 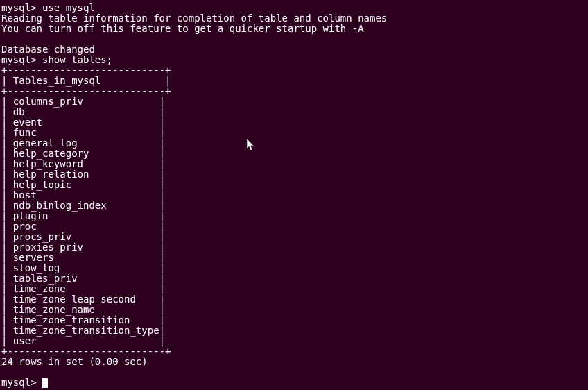 I want to click on prompt-line-use: mysql> use mysql, so click(x=294, y=8).